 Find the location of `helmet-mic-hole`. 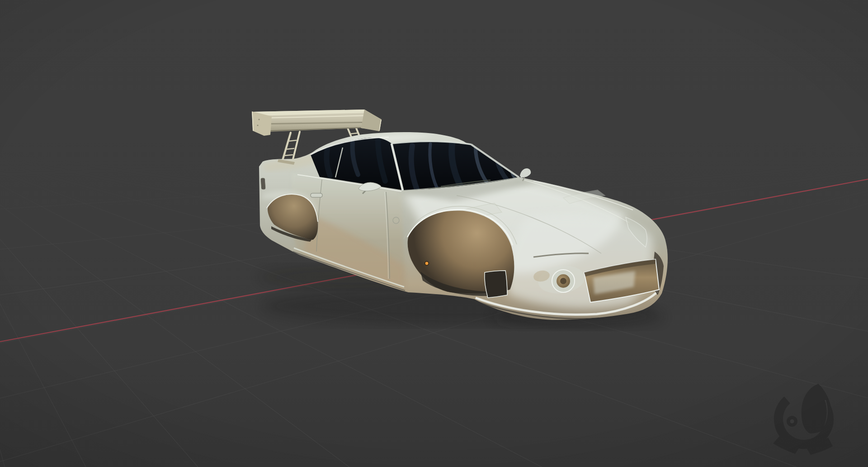

helmet-mic-hole is located at coordinates (792, 422).